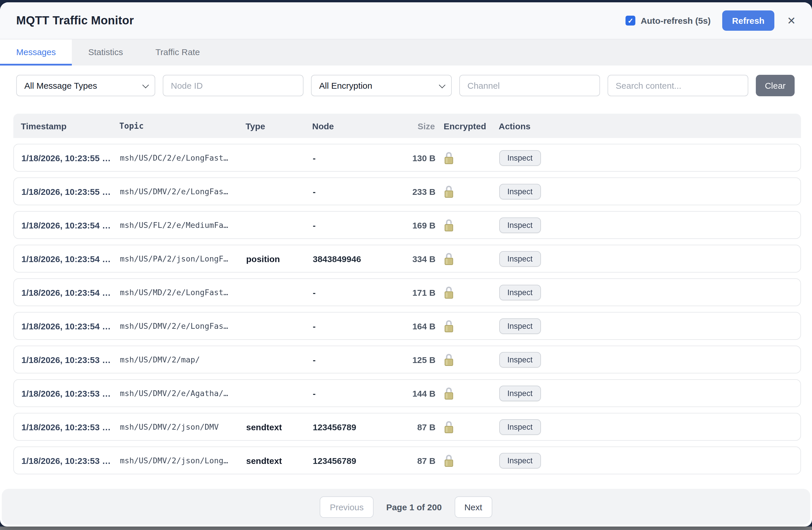  I want to click on row-size: 334 B, so click(411, 259).